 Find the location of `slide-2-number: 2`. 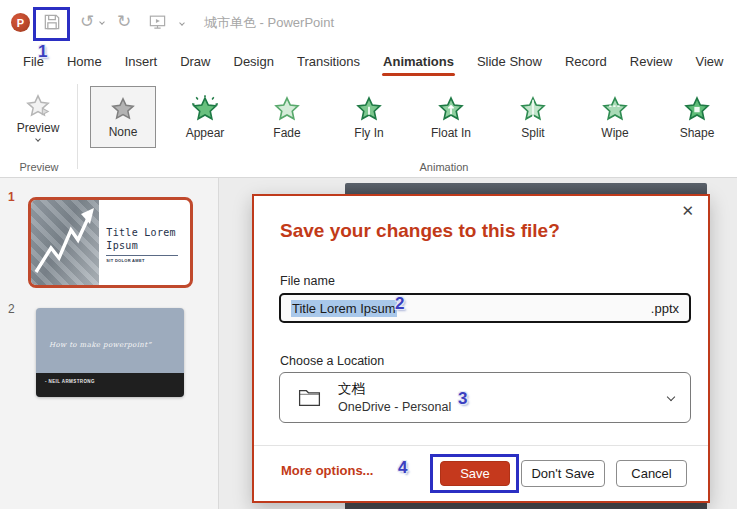

slide-2-number: 2 is located at coordinates (12, 309).